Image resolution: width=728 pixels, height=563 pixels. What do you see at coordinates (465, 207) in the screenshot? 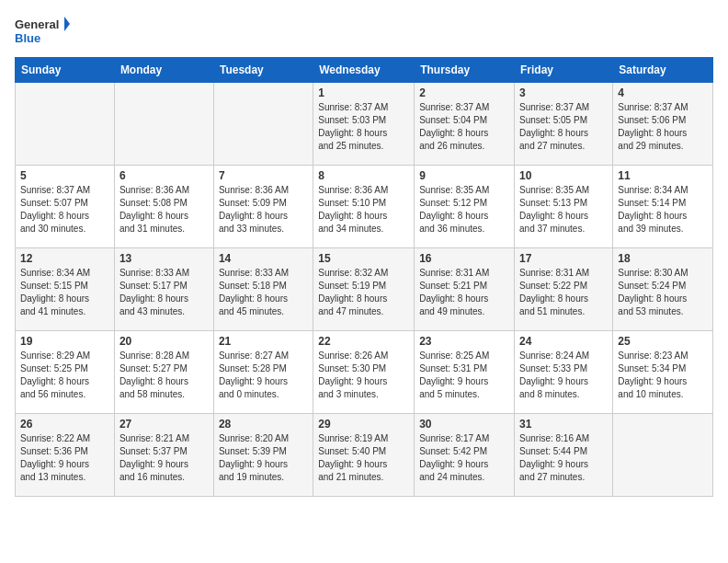
I see `calendar-cell: 9Sunrise: 8:35 AM Sunset: 5:12 PM Daylig…` at bounding box center [465, 207].